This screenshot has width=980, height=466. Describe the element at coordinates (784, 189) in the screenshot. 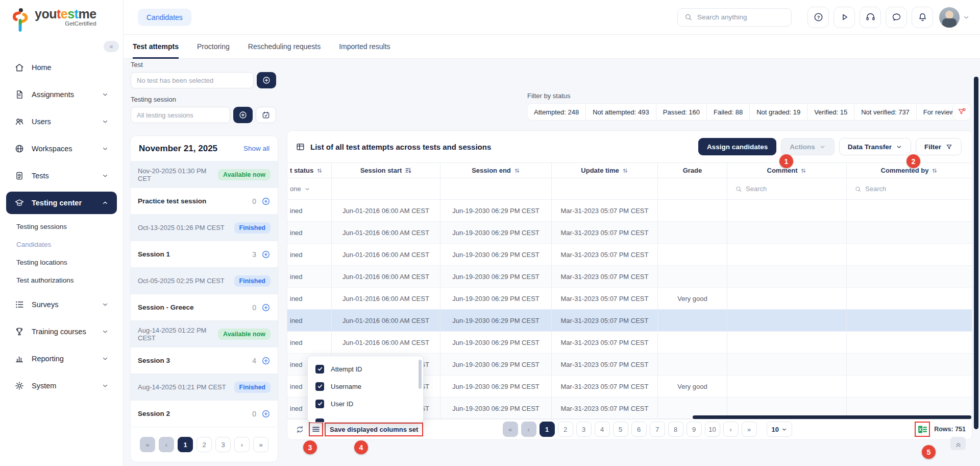

I see `comment-search-input` at that location.